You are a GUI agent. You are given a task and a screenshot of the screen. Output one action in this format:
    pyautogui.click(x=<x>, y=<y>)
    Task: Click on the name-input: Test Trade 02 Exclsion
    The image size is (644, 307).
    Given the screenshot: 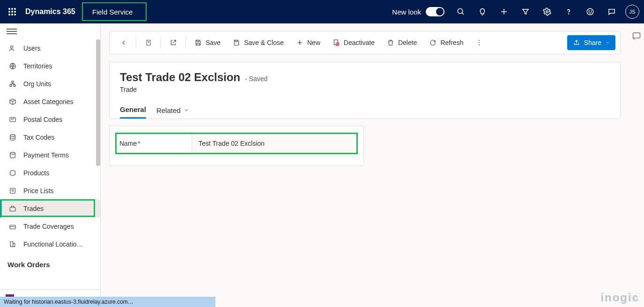 What is the action you would take?
    pyautogui.click(x=274, y=143)
    